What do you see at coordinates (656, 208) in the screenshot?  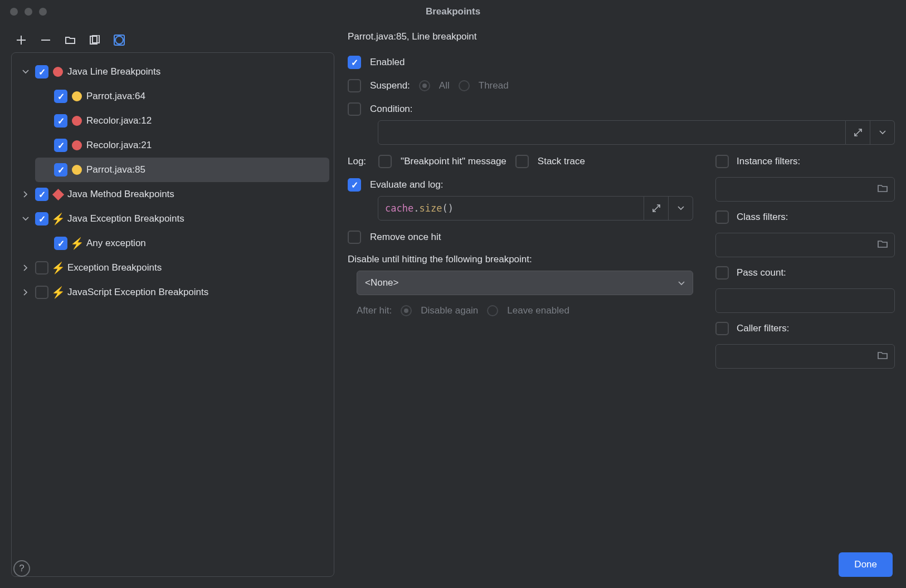 I see `expand-evaluate-icon` at bounding box center [656, 208].